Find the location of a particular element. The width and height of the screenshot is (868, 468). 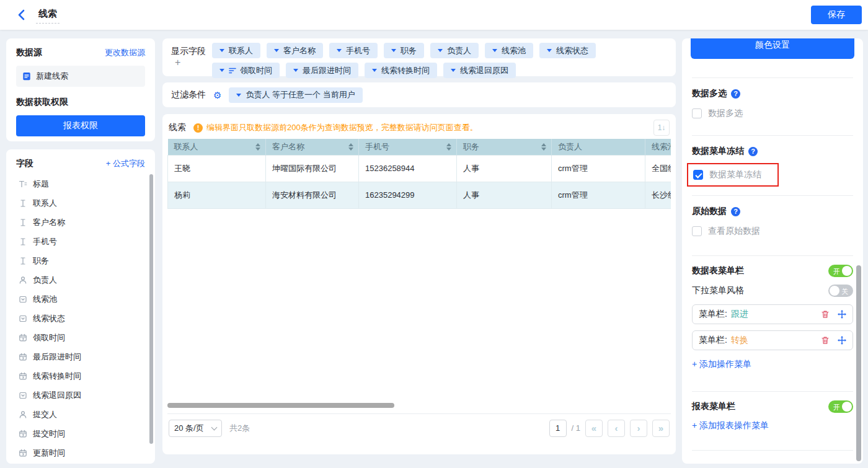

menu-item: 菜单栏: 跟进 is located at coordinates (773, 314).